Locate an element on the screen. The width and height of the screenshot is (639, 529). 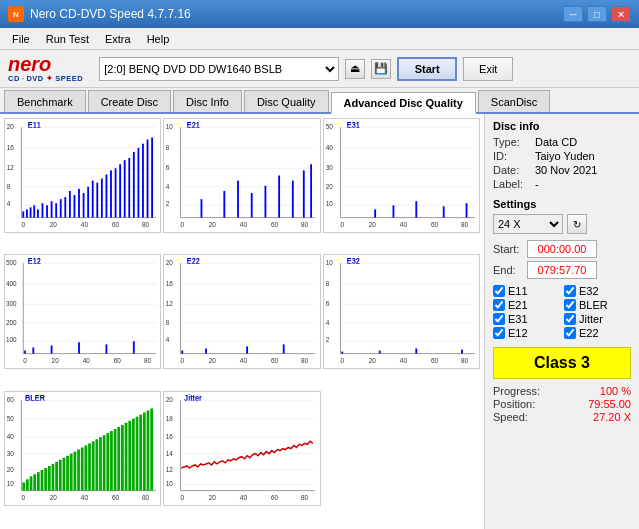
checkbox-jitter is located at coordinates (570, 319).